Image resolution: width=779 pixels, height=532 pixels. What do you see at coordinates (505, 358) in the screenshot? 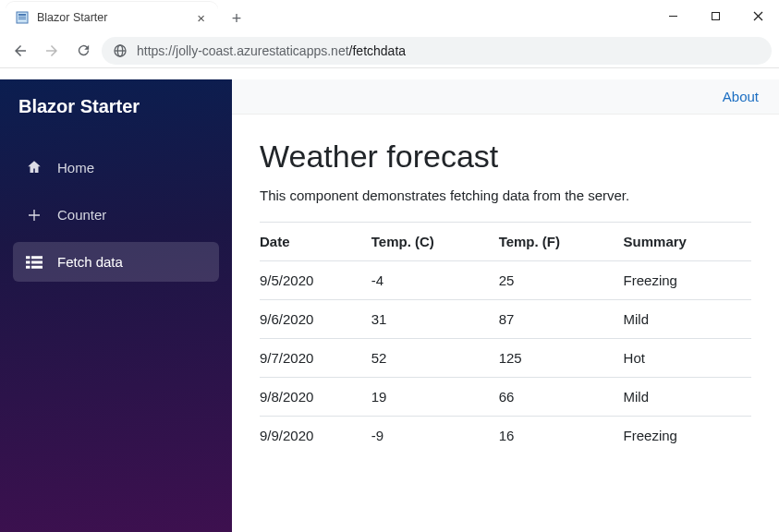
I see `table-row: 9/7/202052125Hot` at bounding box center [505, 358].